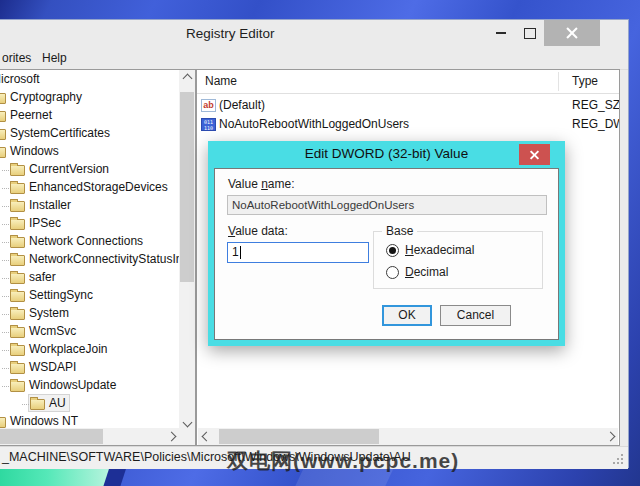  Describe the element at coordinates (298, 252) in the screenshot. I see `value-data-input: 1` at that location.